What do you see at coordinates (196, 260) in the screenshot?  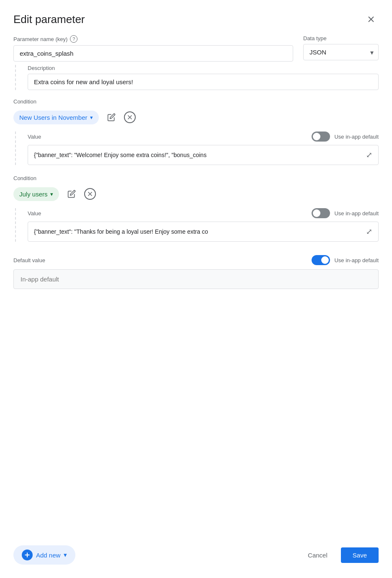 I see `default-value-header: Default value Use in-app default` at bounding box center [196, 260].